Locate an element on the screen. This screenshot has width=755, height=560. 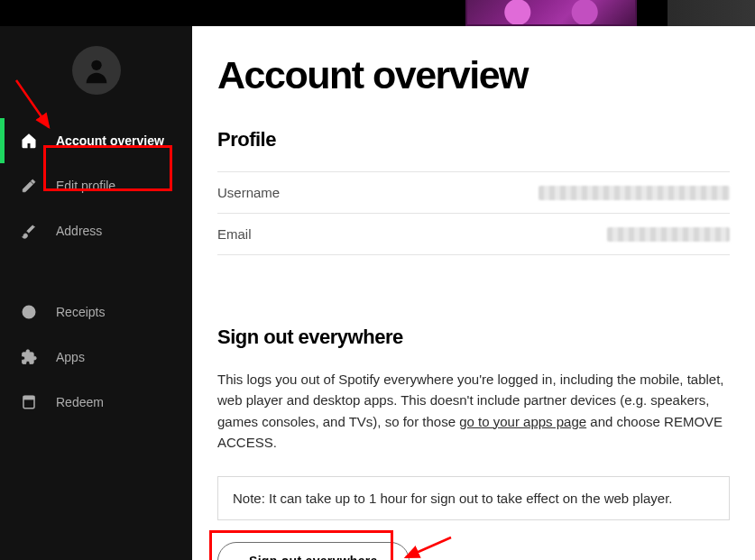
profile-row-username: Username is located at coordinates (474, 193).